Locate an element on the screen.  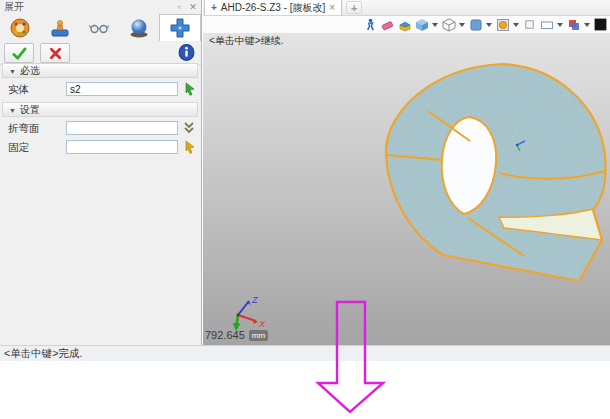
eraser-icon is located at coordinates (388, 24).